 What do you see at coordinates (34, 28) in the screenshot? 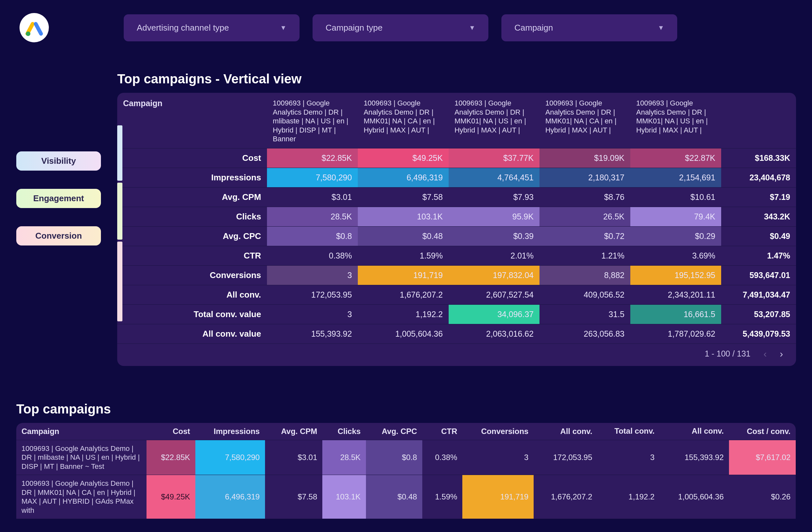
I see `google-ads-logo-icon` at bounding box center [34, 28].